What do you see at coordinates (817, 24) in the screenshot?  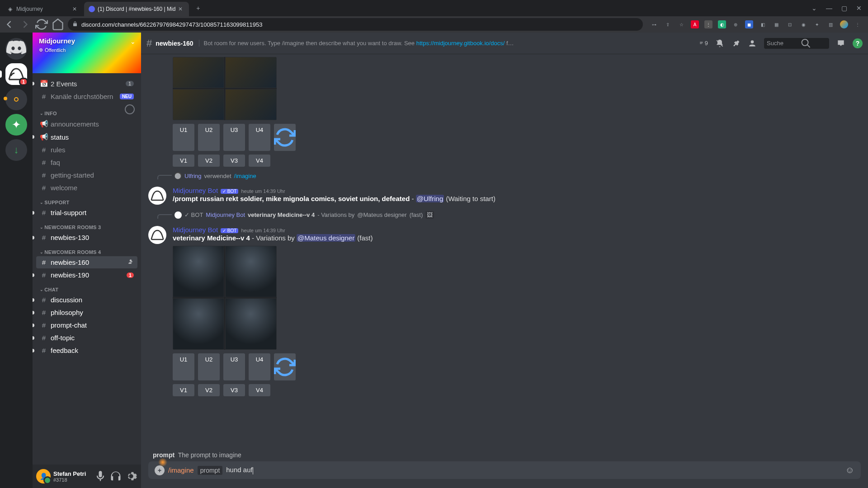 I see `puzzle-ext-icon: ✦` at bounding box center [817, 24].